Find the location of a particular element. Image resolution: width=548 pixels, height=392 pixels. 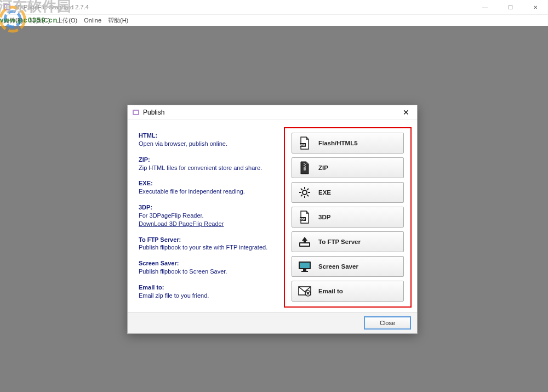

menubar: 文件(F) 转换(C) 上传(O) Online 帮助(H) is located at coordinates (274, 20).